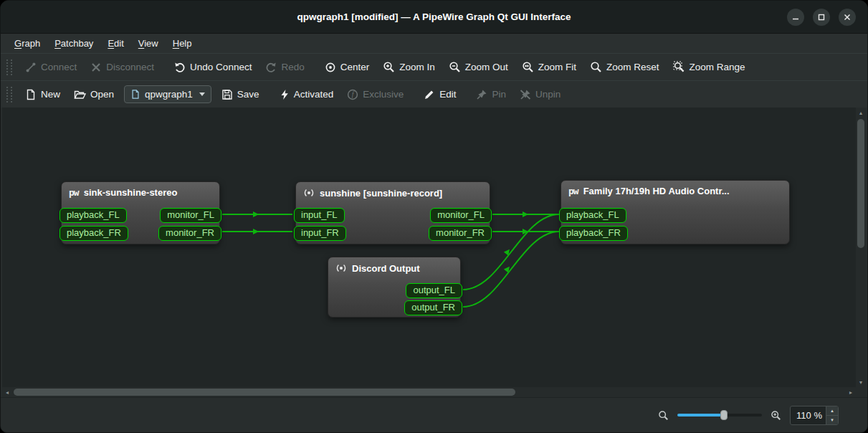  I want to click on zoom-reset-icon, so click(596, 67).